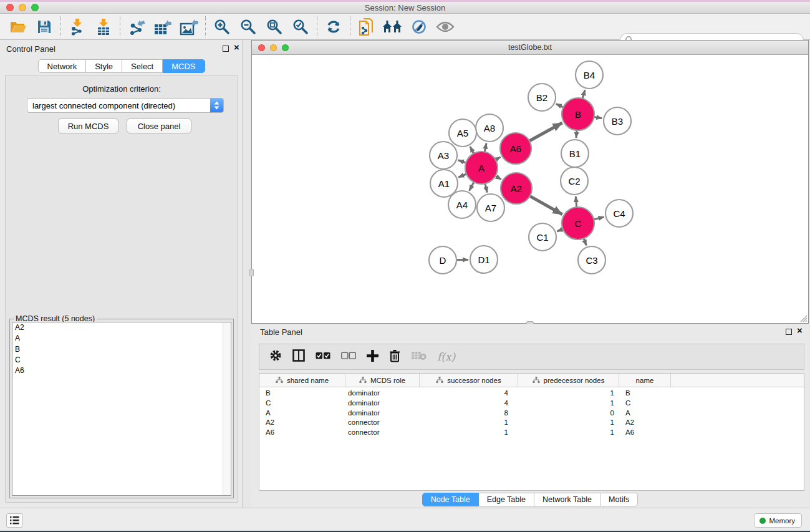 This screenshot has height=532, width=810. Describe the element at coordinates (302, 380) in the screenshot. I see `column-header-shared-name: shared name` at that location.